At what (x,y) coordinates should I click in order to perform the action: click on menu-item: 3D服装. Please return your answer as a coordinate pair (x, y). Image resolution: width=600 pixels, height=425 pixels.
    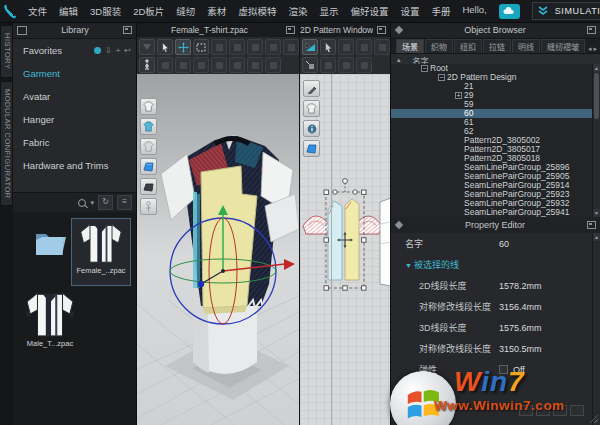
    Looking at the image, I should click on (106, 11).